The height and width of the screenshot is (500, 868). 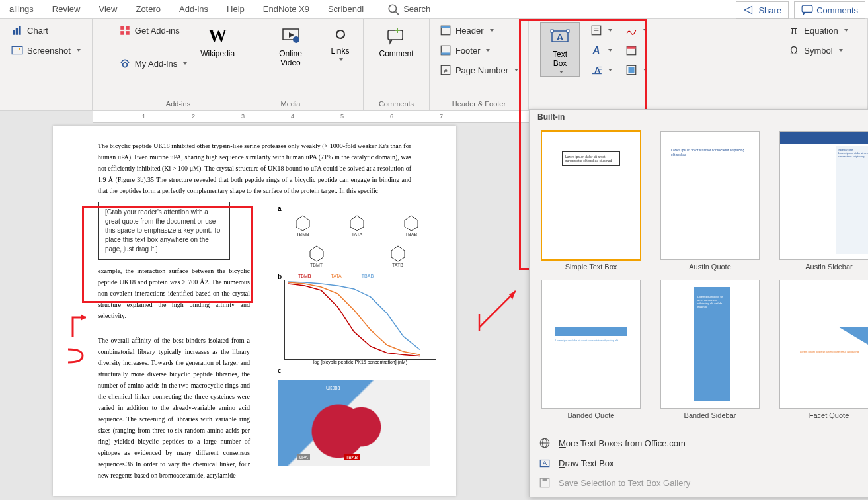 I want to click on inserted-text-box: [Grab your reader's attention with a gre…, so click(x=164, y=231).